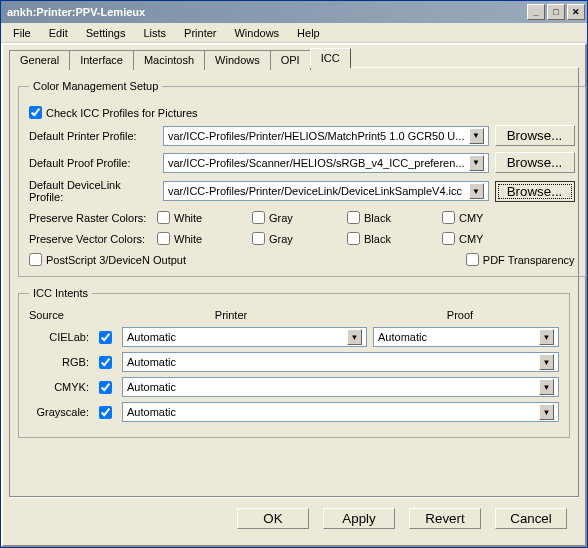  What do you see at coordinates (93, 218) in the screenshot?
I see `preserve-raster-label: Preserve Raster Colors:` at bounding box center [93, 218].